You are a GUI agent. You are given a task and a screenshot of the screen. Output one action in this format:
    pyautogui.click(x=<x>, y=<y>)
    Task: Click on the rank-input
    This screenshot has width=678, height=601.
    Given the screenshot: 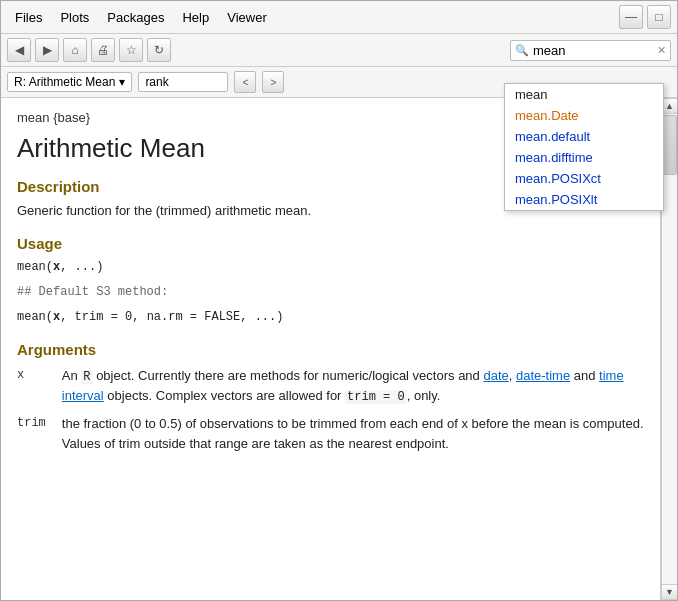 What is the action you would take?
    pyautogui.click(x=183, y=82)
    